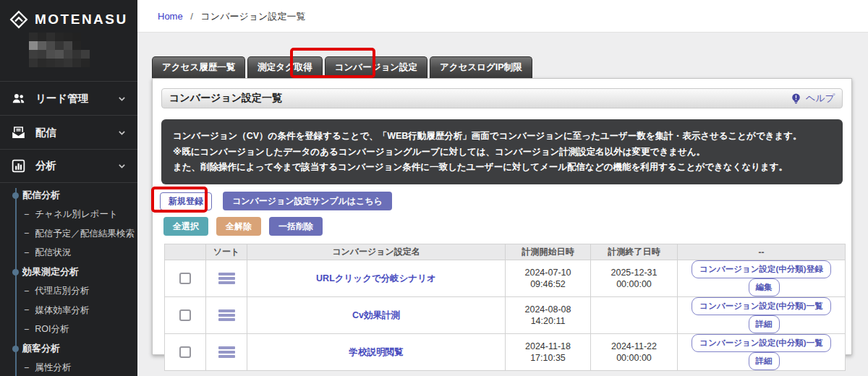 This screenshot has width=868, height=376. I want to click on sidebar-item-label: 分析, so click(77, 166).